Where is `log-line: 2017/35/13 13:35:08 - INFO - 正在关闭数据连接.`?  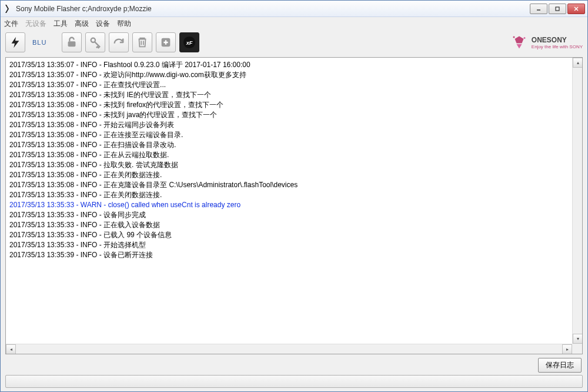 log-line: 2017/35/13 13:35:08 - INFO - 正在关闭数据连接. is located at coordinates (294, 175).